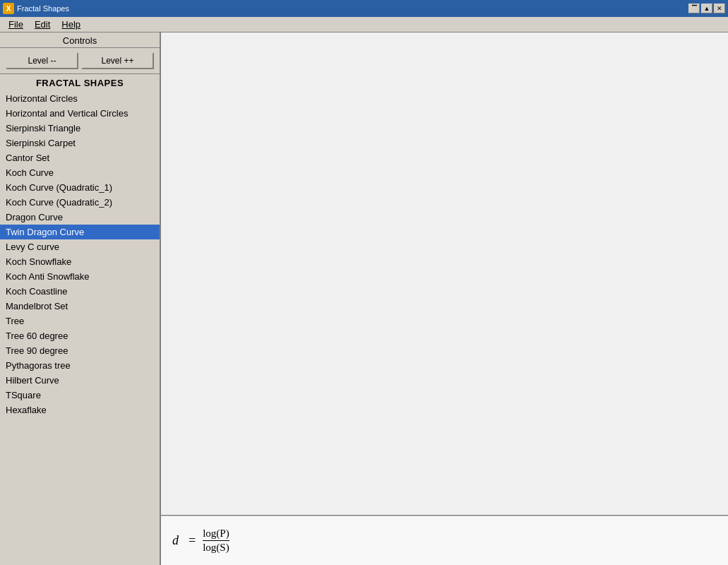 The image size is (728, 565). What do you see at coordinates (80, 99) in the screenshot?
I see `shape-item: Horizontal Circles` at bounding box center [80, 99].